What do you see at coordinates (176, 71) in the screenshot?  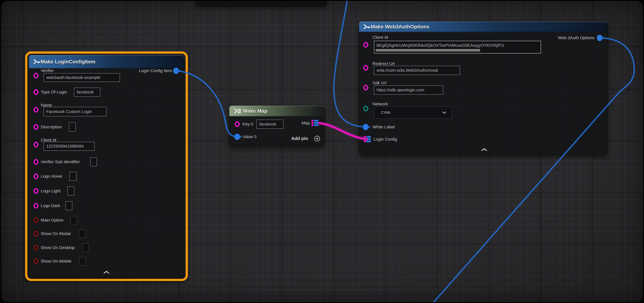 I see `login-config-item-output-pin` at bounding box center [176, 71].